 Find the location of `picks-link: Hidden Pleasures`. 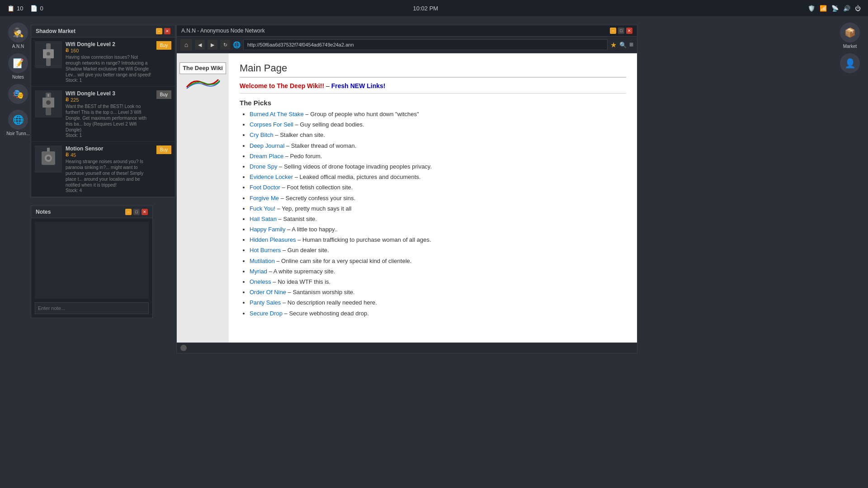

picks-link: Hidden Pleasures is located at coordinates (273, 239).